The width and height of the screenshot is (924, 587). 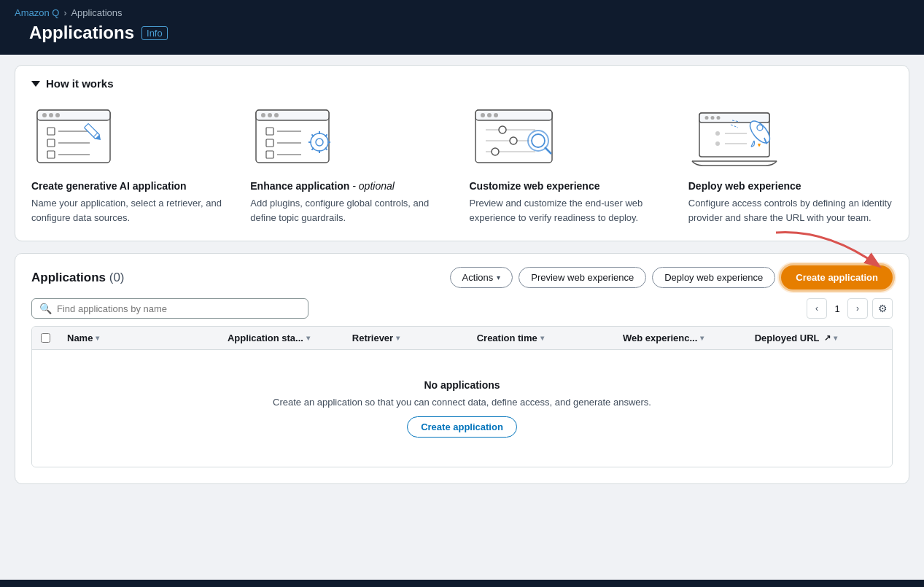 I want to click on breadcrumb: Amazon Q › Applications, so click(x=462, y=13).